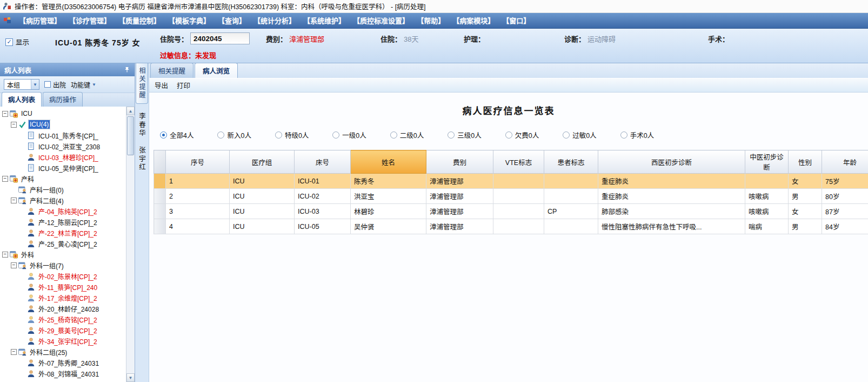  What do you see at coordinates (127, 70) in the screenshot?
I see `pin-icon` at bounding box center [127, 70].